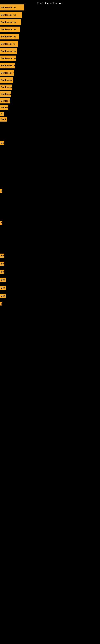  I want to click on bar-item-17: Bottl, so click(3, 120).